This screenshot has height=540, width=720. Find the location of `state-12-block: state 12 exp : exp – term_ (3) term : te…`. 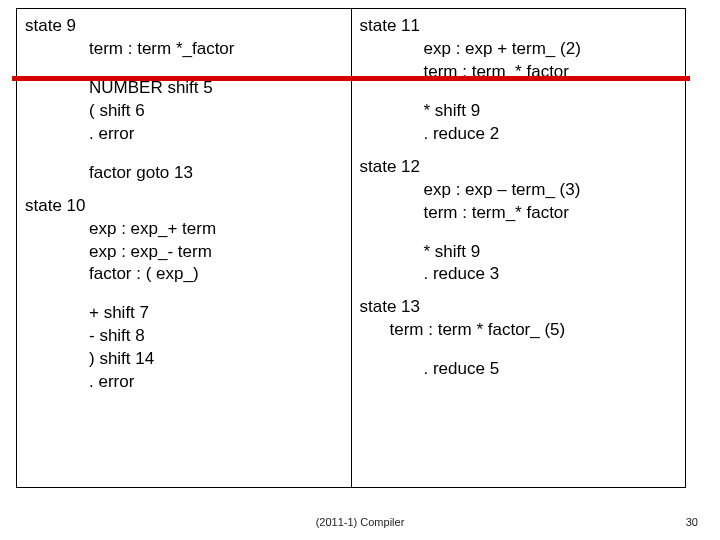

state-12-block: state 12 exp : exp – term_ (3) term : te… is located at coordinates (519, 222).